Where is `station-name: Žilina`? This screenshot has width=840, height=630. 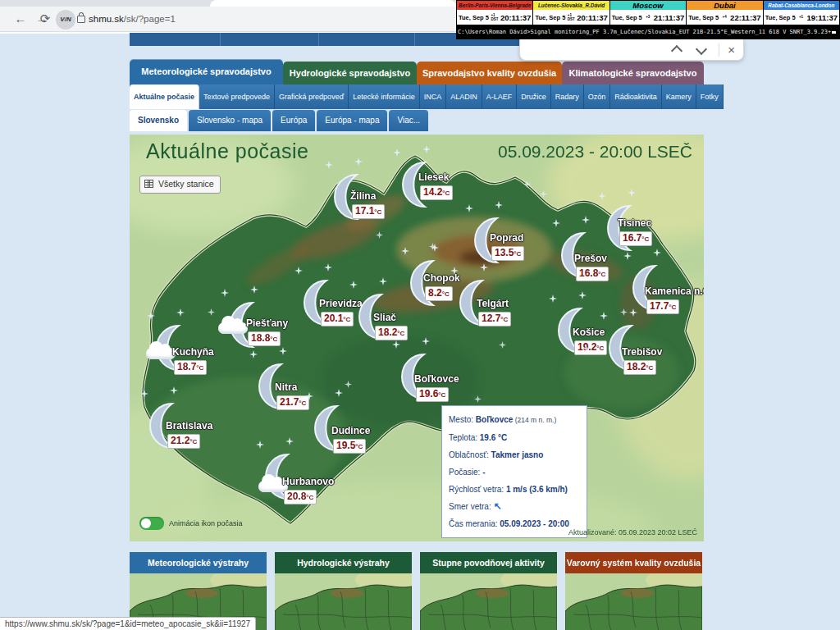 station-name: Žilina is located at coordinates (363, 196).